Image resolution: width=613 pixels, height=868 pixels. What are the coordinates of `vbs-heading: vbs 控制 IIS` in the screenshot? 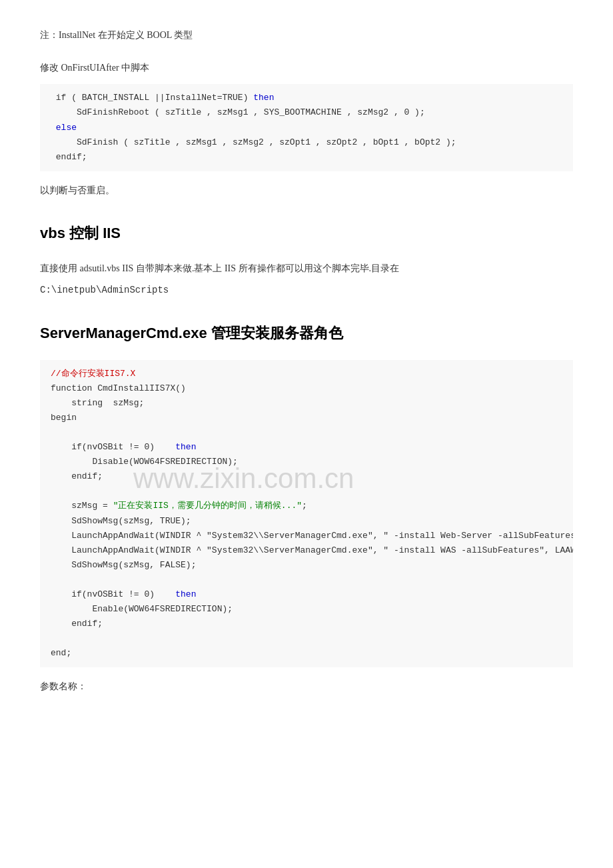 It's located at (306, 233).